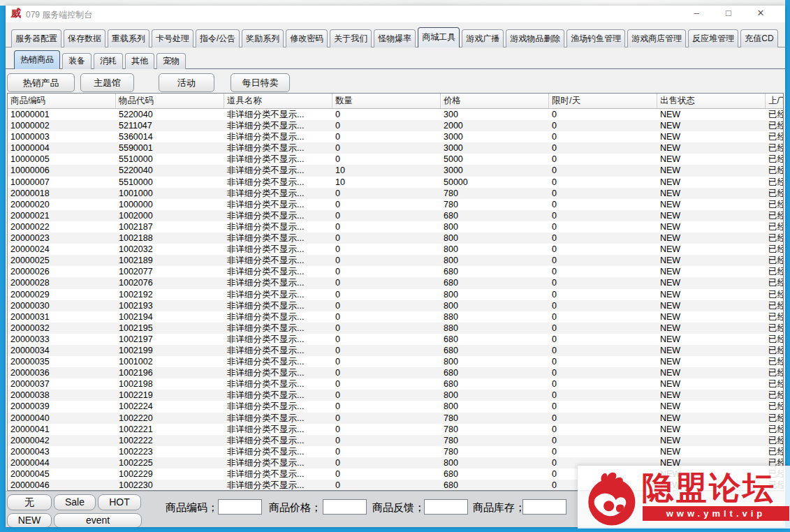  What do you see at coordinates (395, 14) in the screenshot?
I see `titlebar: 威 079 服务端控制台 – □ ✕` at bounding box center [395, 14].